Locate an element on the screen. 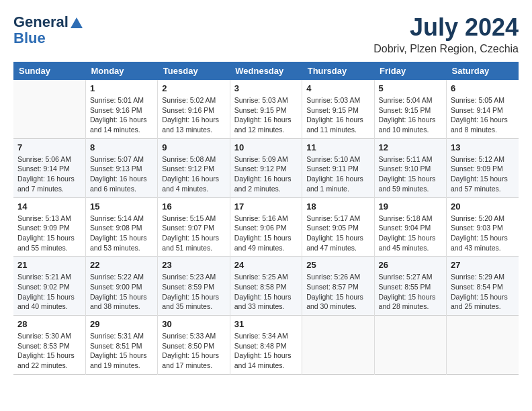 This screenshot has height=411, width=532. day-info: Sunrise: 5:21 AMSunset: 9:02 PMDaylight:… is located at coordinates (50, 291).